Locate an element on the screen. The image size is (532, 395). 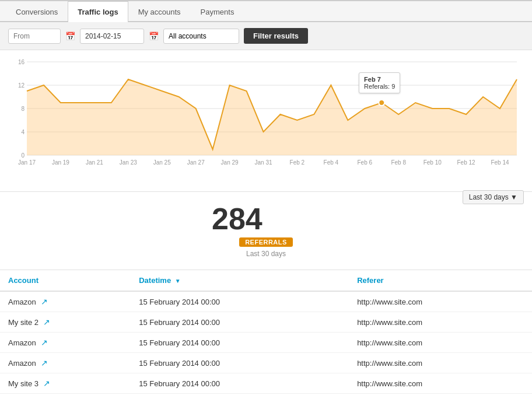
to-date-input is located at coordinates (112, 36).